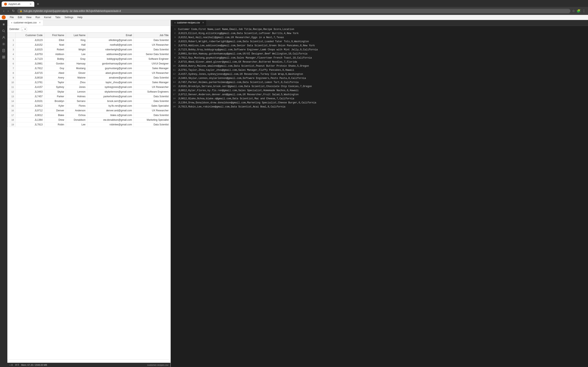  I want to click on cell-first: Robin, so click(55, 125).